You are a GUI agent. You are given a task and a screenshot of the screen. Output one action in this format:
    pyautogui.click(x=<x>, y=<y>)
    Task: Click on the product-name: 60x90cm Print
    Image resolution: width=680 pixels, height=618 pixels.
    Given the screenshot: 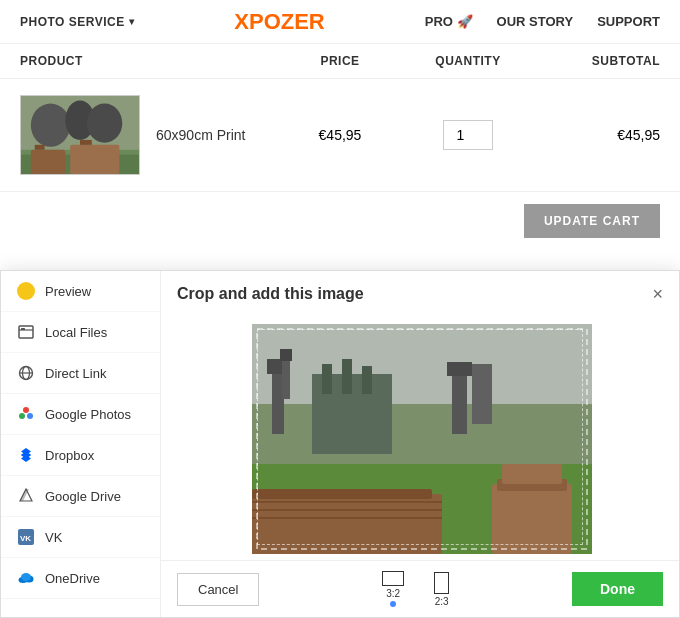 What is the action you would take?
    pyautogui.click(x=200, y=135)
    